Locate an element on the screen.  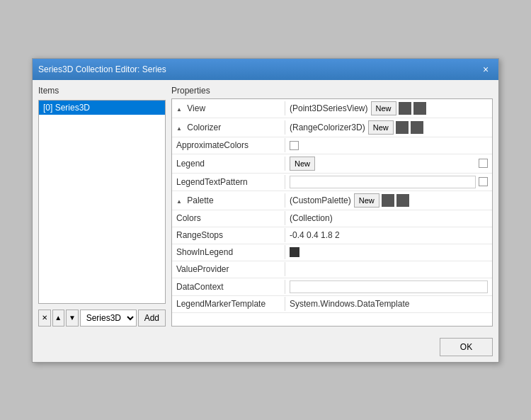
prop-value-colorizer: (RangeColorizer3D) New is located at coordinates (389, 127).